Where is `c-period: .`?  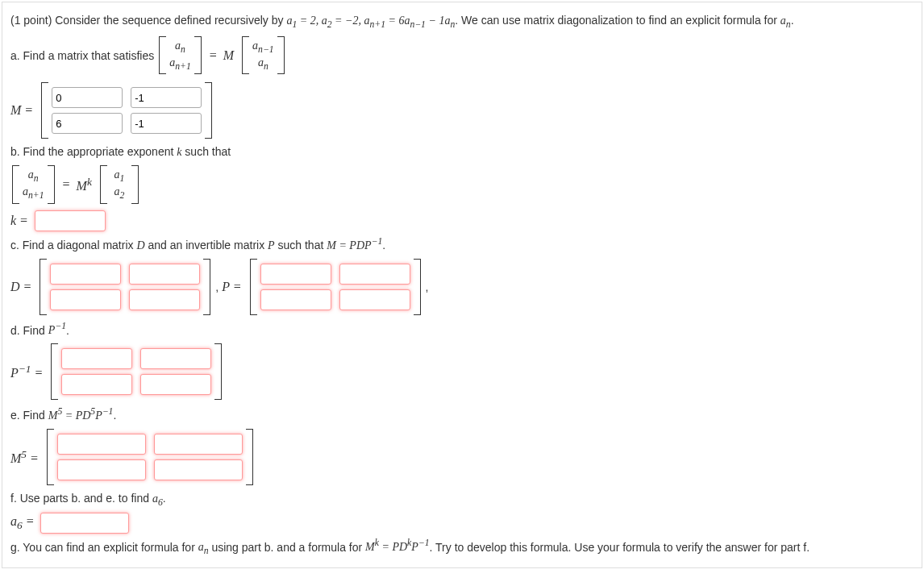
c-period: . is located at coordinates (384, 245).